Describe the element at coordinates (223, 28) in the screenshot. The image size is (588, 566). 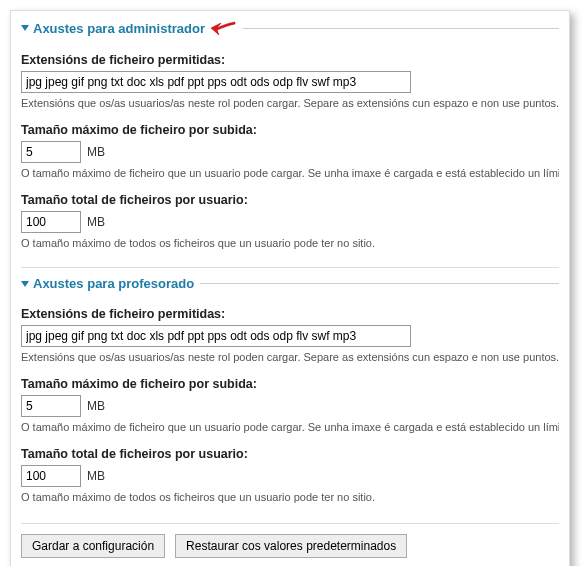
I see `annotation-arrow-icon` at that location.